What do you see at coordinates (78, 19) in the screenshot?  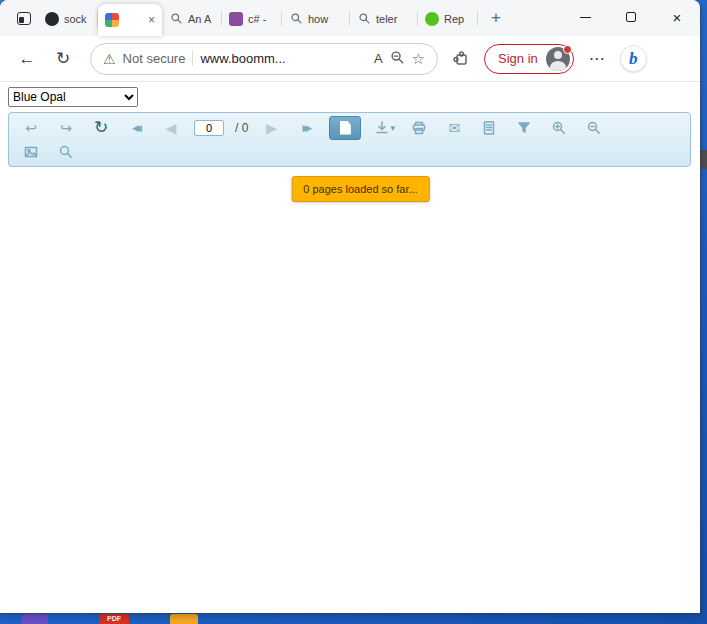 I see `tab-label: sock` at bounding box center [78, 19].